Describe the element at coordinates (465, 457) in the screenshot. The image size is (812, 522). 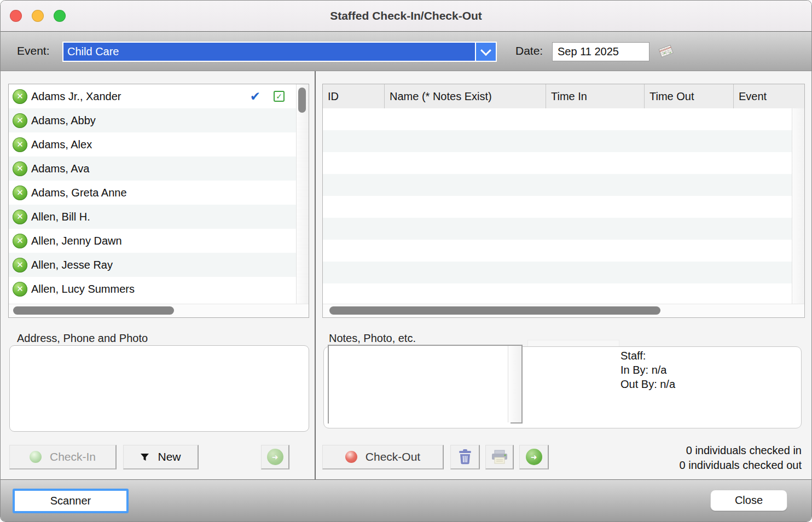
I see `trash-icon` at that location.